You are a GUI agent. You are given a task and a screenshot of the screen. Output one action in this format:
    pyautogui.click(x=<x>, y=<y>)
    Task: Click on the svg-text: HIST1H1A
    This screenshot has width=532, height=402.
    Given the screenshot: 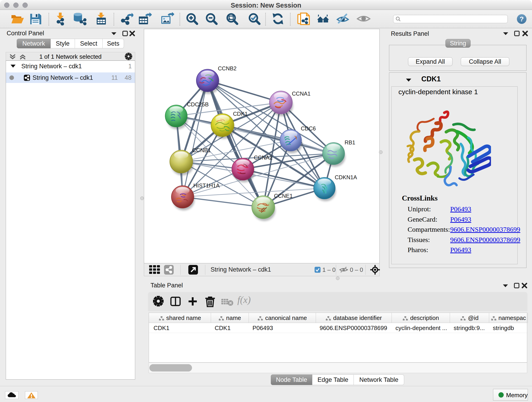 What is the action you would take?
    pyautogui.click(x=207, y=185)
    